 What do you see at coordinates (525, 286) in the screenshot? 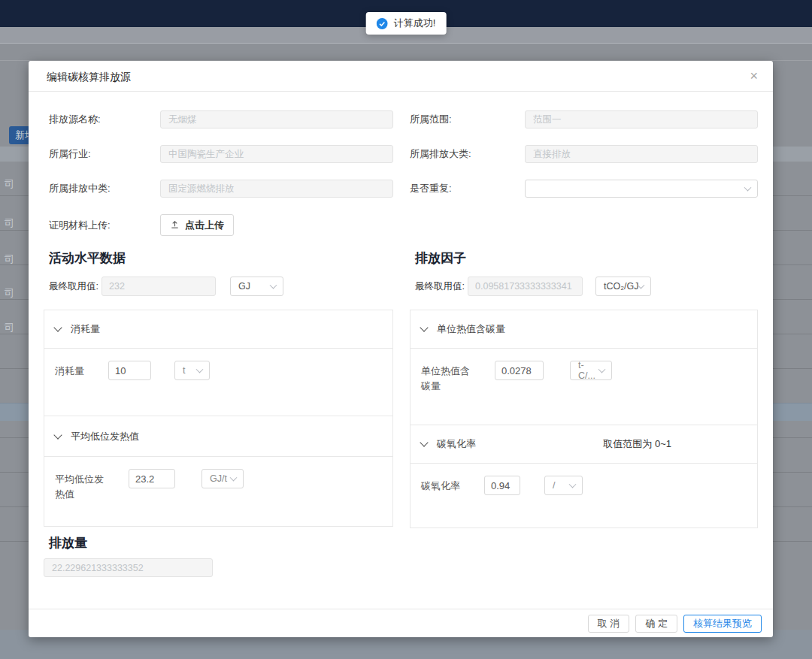
I see `factor-final-input` at bounding box center [525, 286].